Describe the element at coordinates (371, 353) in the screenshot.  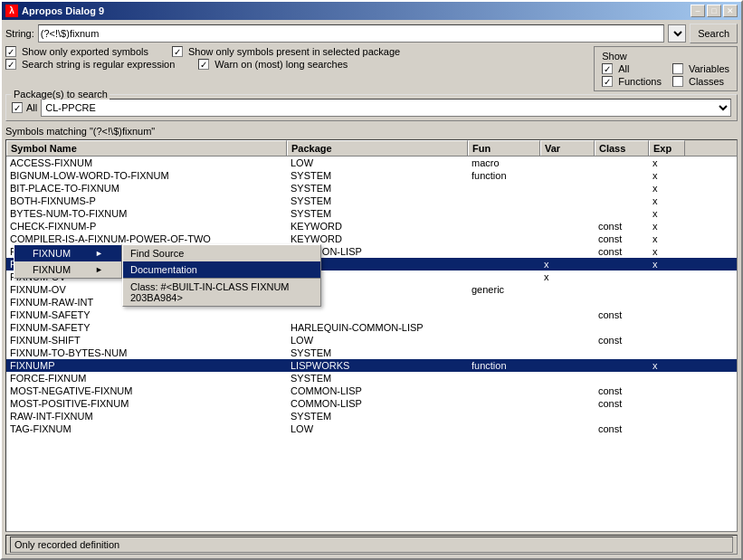
I see `table-row: FIXNUM-TO-BYTES-NUMSYSTEM` at that location.